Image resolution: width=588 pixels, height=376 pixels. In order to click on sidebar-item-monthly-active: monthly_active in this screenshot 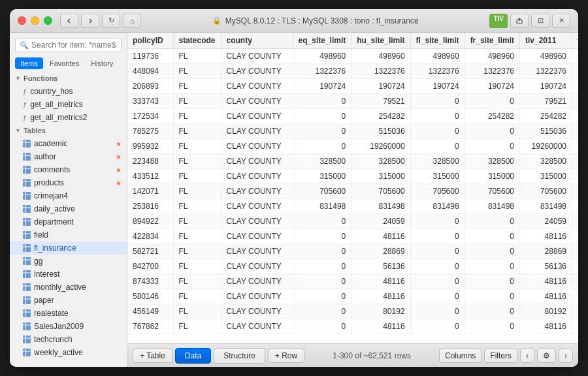, I will do `click(68, 287)`.